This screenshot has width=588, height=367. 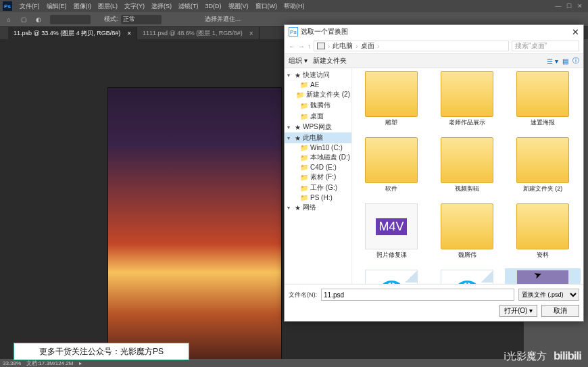 I want to click on ps-logo: Ps, so click(x=7, y=6).